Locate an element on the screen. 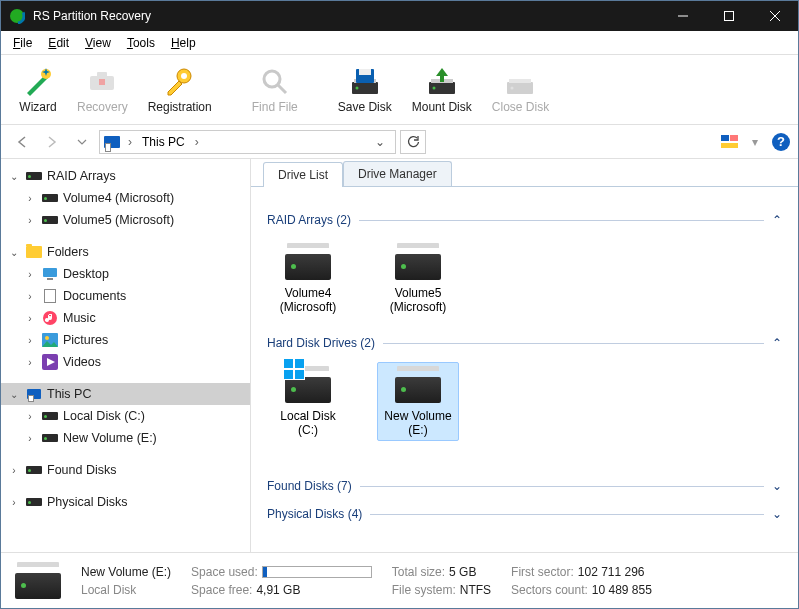  help-button: ? is located at coordinates (781, 142).